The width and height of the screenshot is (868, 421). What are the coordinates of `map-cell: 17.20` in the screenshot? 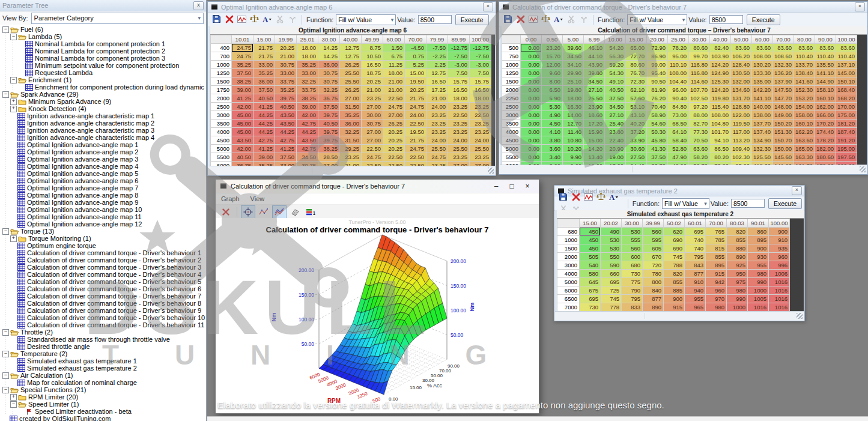 It's located at (594, 124).